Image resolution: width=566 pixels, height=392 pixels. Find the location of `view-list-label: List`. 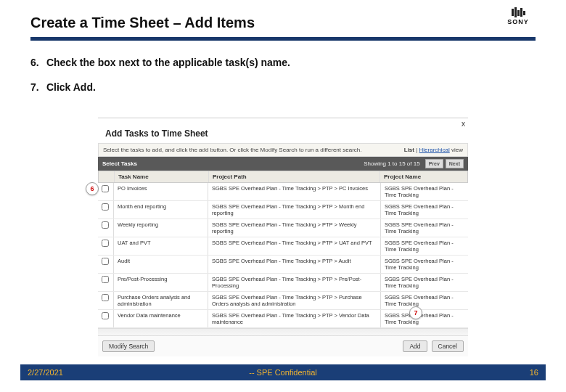

view-list-label: List is located at coordinates (409, 150).